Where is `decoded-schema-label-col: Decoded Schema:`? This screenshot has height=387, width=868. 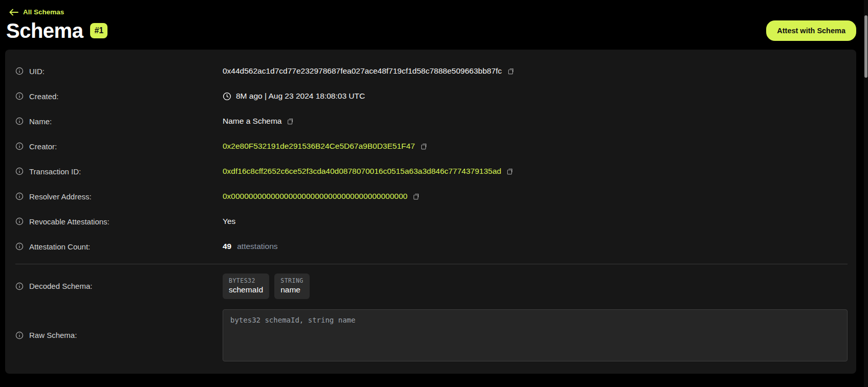
decoded-schema-label-col: Decoded Schema: is located at coordinates (119, 286).